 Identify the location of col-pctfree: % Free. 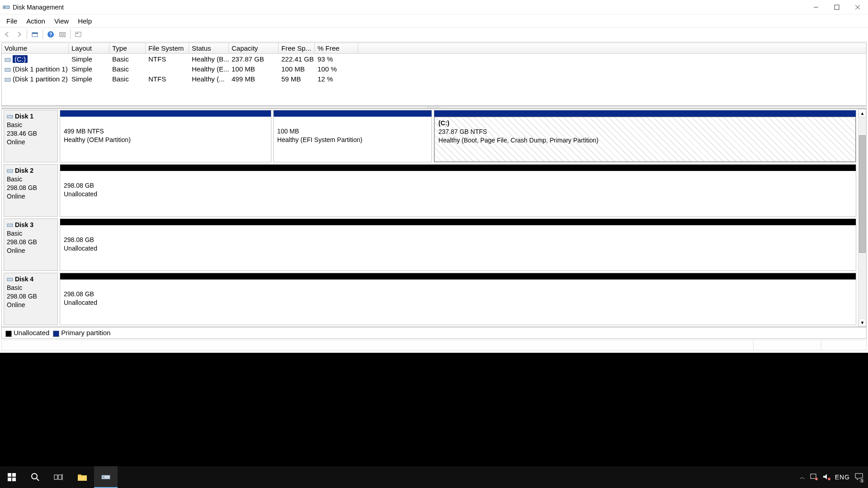
(337, 48).